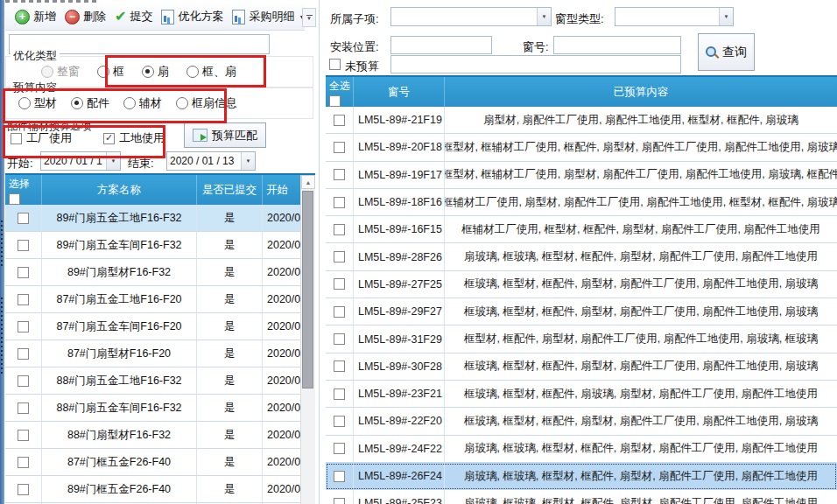 The image size is (837, 504). Describe the element at coordinates (38, 103) in the screenshot. I see `radio-option: 型材` at that location.